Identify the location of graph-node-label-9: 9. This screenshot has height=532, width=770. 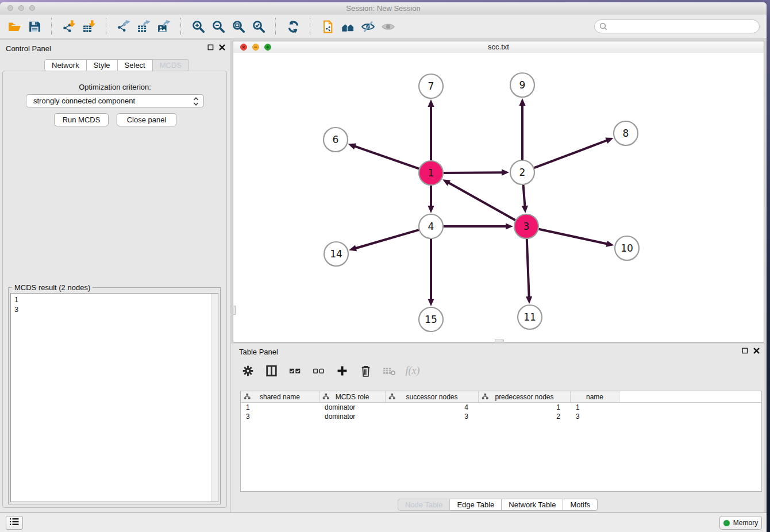
(523, 85).